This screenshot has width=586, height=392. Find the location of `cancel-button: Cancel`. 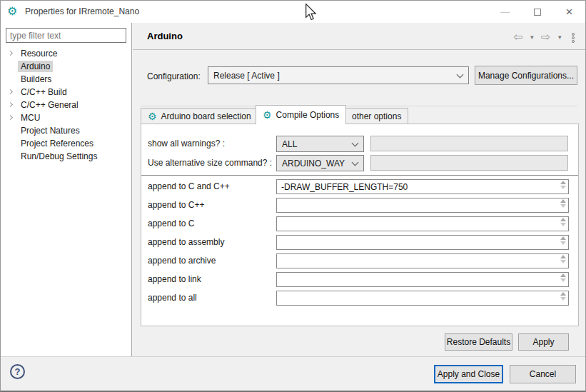

cancel-button: Cancel is located at coordinates (542, 374).